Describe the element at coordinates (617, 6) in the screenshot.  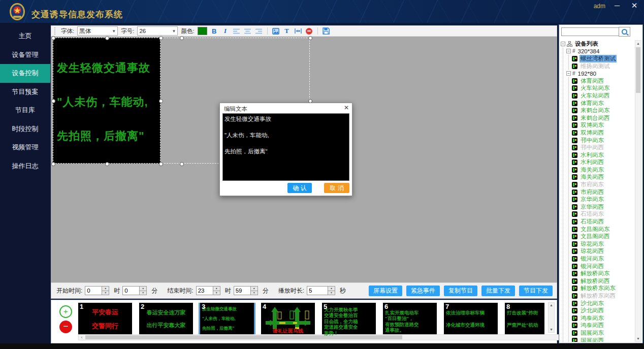
I see `minimize-button: ─` at that location.